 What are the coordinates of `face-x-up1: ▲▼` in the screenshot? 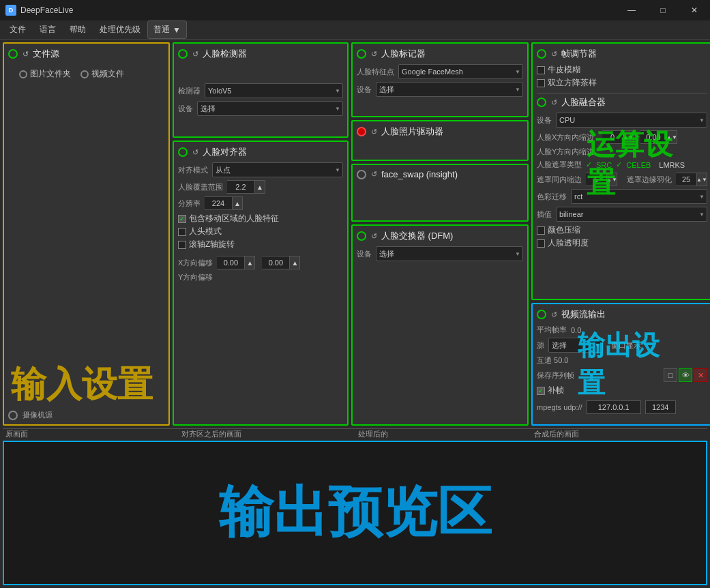 It's located at (628, 137).